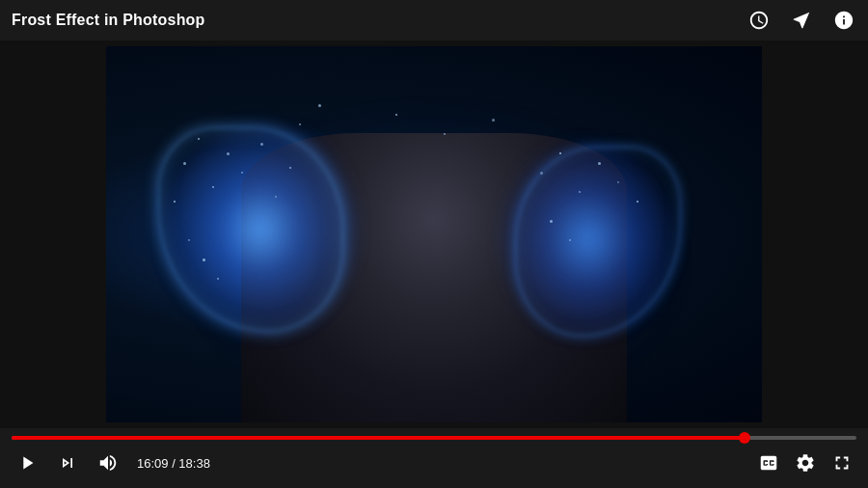 This screenshot has width=868, height=488. I want to click on progress-area, so click(434, 438).